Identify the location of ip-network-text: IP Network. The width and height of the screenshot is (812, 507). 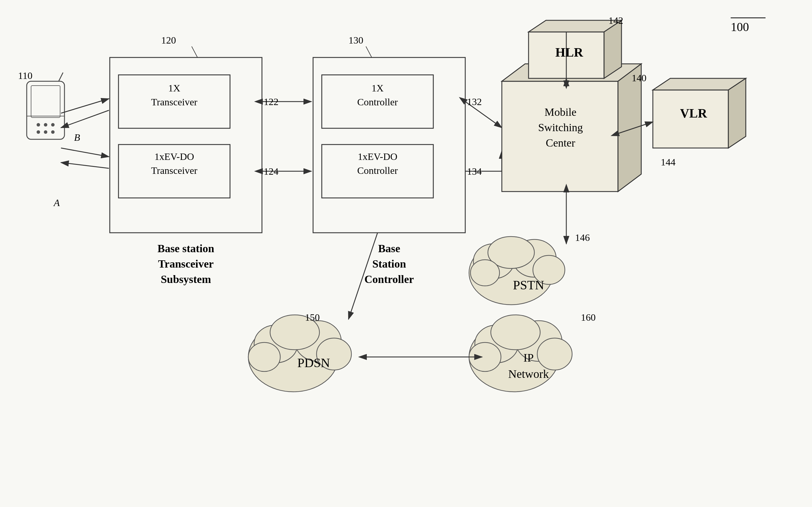
(528, 366).